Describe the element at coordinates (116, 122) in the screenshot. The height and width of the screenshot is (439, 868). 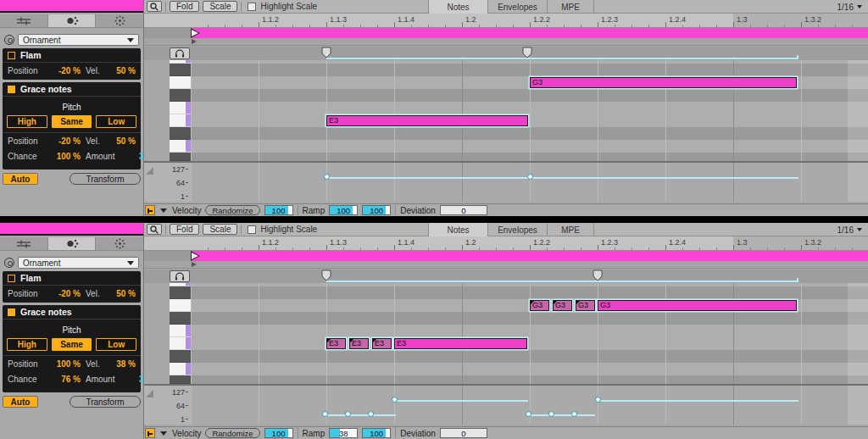
I see `pitch-low-button: Low` at that location.